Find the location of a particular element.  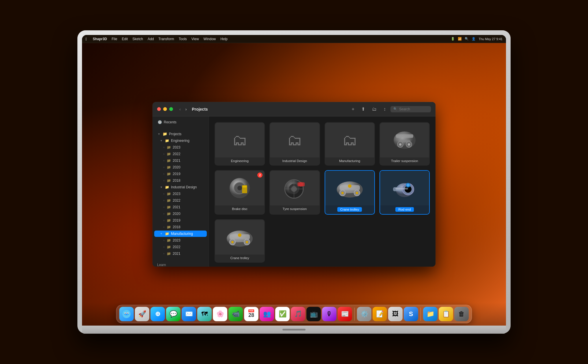

sort-button: ↕ is located at coordinates (385, 109).